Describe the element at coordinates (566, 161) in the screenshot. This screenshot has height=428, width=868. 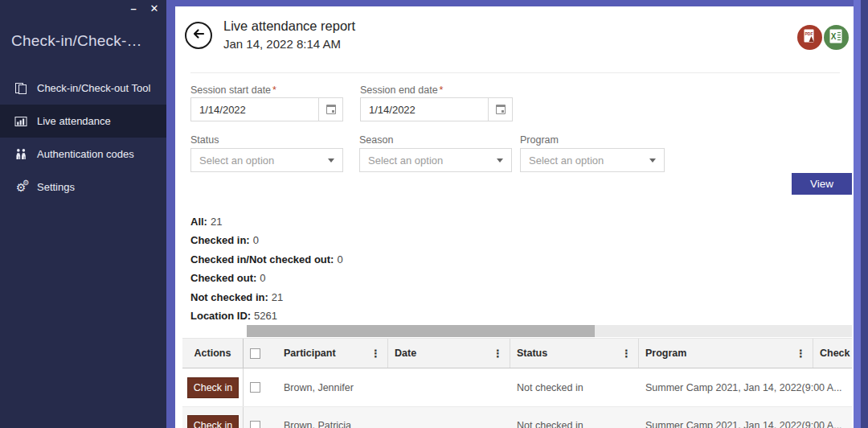
I see `program-select-placeholder: Select an option` at that location.